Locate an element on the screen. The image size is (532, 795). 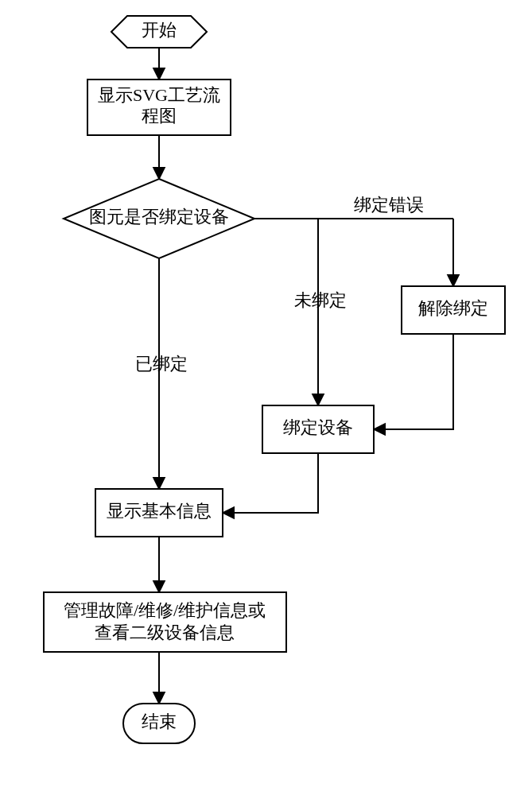
label-unbound: 未绑定 is located at coordinates (320, 301).